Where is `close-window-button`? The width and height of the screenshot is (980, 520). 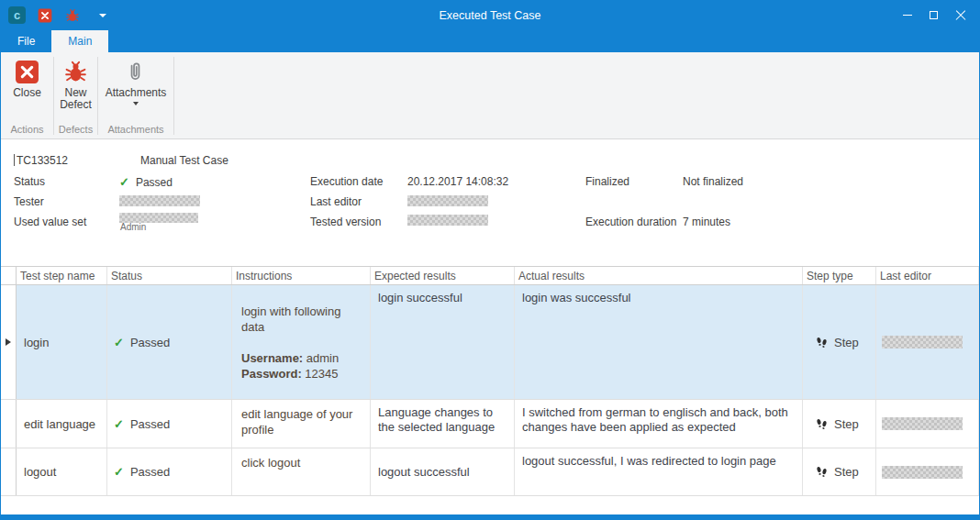 close-window-button is located at coordinates (960, 16).